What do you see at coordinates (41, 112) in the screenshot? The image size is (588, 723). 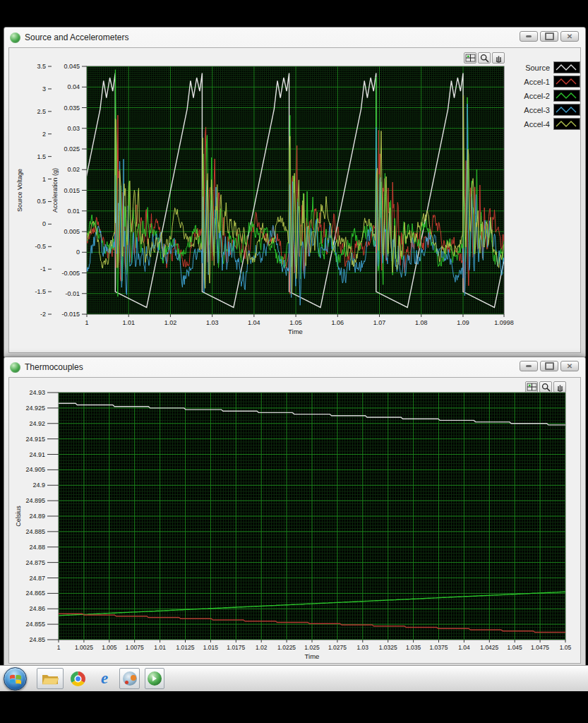 I see `axis-text: 2.5` at bounding box center [41, 112].